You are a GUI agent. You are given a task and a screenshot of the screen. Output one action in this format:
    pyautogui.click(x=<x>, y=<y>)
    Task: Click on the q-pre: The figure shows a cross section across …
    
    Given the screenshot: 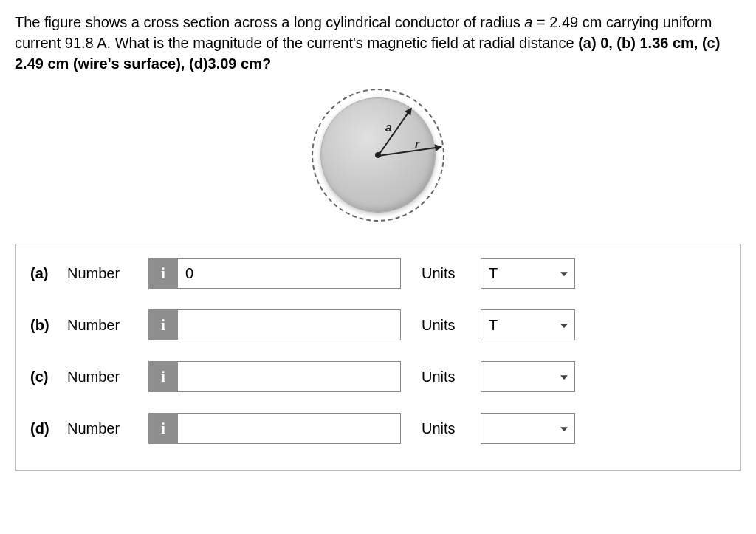 What is the action you would take?
    pyautogui.click(x=269, y=22)
    